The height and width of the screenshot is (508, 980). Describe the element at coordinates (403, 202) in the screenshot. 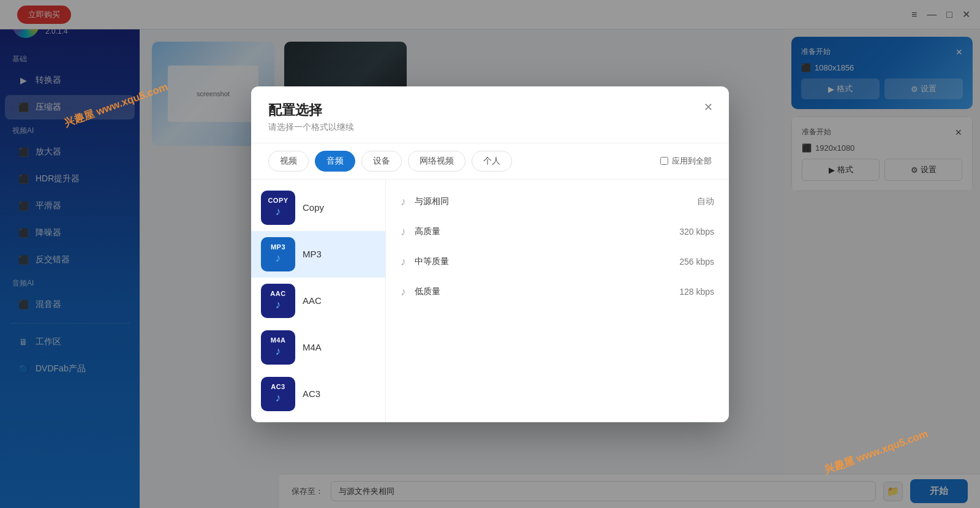

I see `quality-music-icon-0: ♪` at that location.